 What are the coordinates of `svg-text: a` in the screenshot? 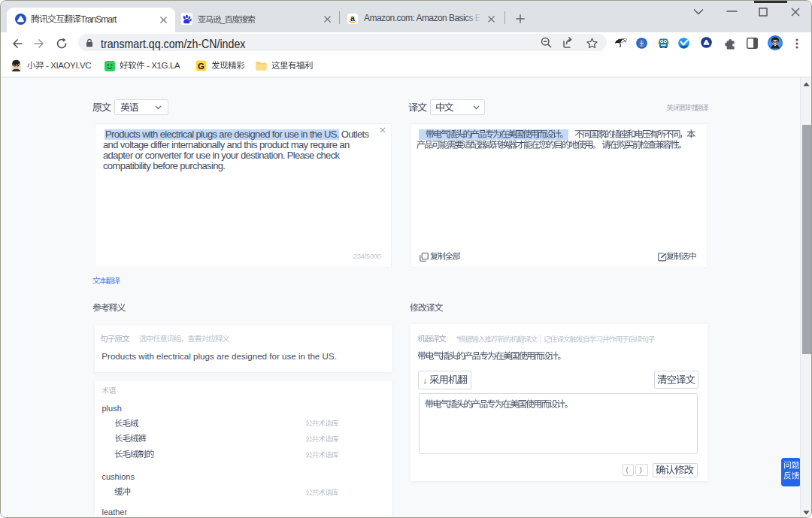 It's located at (353, 18).